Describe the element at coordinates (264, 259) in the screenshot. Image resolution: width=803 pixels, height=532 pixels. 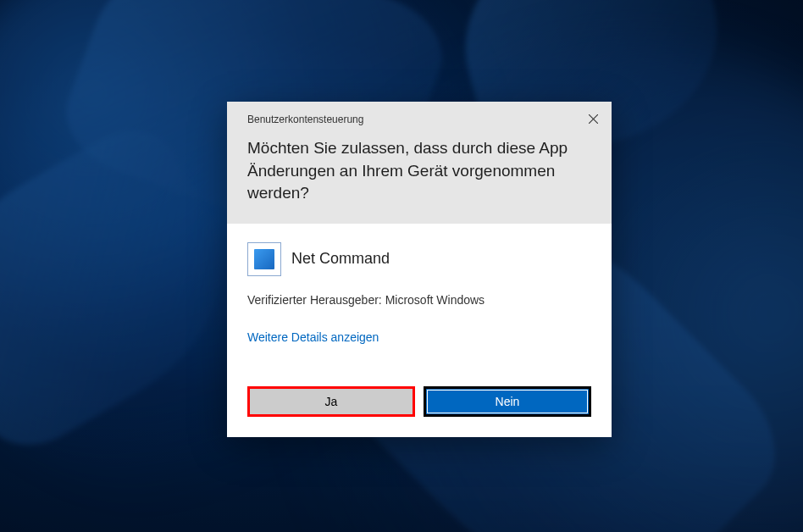
I see `app-icon` at that location.